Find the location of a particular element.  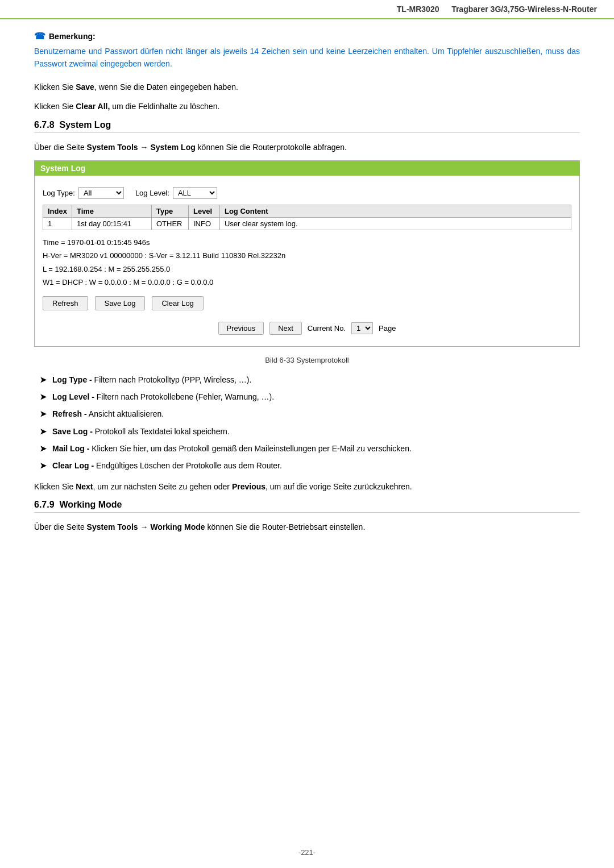

para-next-prev: Klicken Sie Next, um zur nächsten Seite … is located at coordinates (307, 487).